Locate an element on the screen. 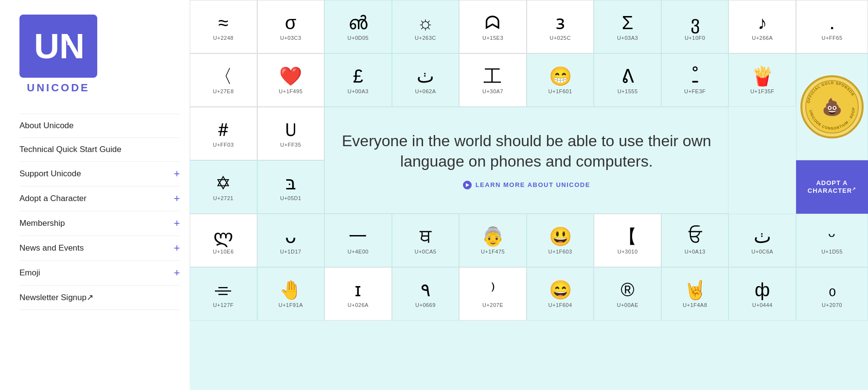 Image resolution: width=868 pixels, height=390 pixels. char-cell-1555: ᕕ U+1555 is located at coordinates (627, 80).